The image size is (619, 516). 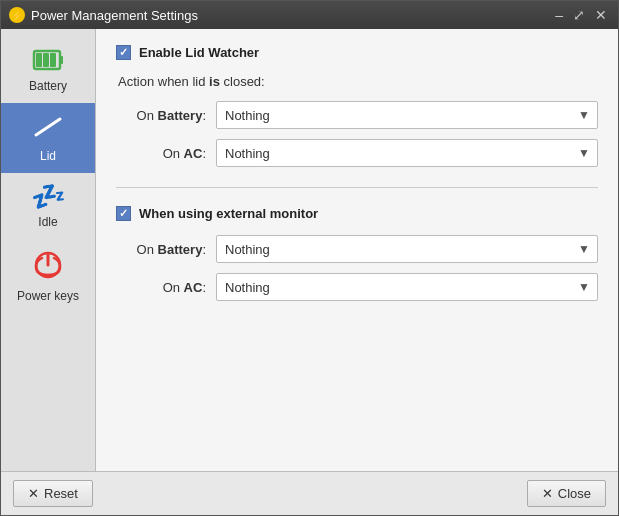 What do you see at coordinates (34, 494) in the screenshot?
I see `reset-icon: ✕` at bounding box center [34, 494].